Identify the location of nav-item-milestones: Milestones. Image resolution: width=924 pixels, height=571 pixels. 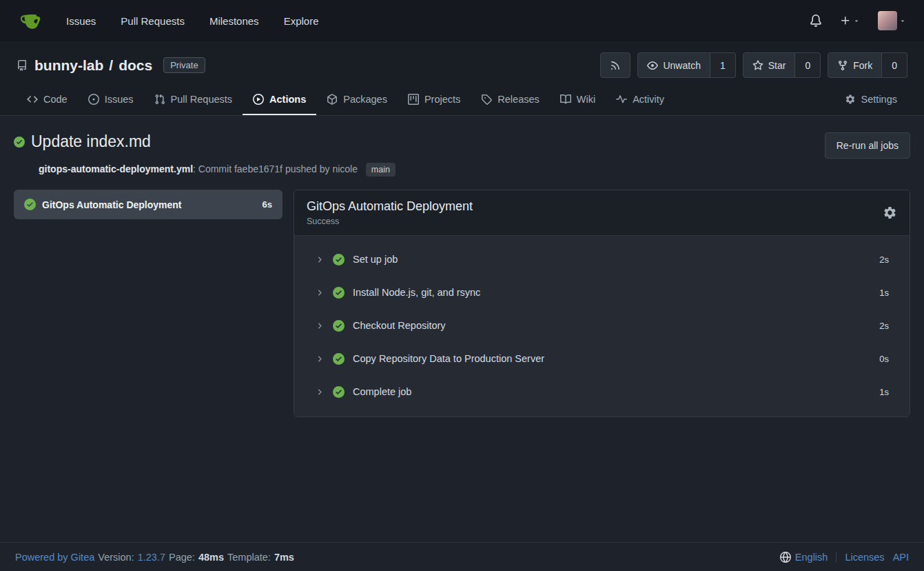
(234, 21).